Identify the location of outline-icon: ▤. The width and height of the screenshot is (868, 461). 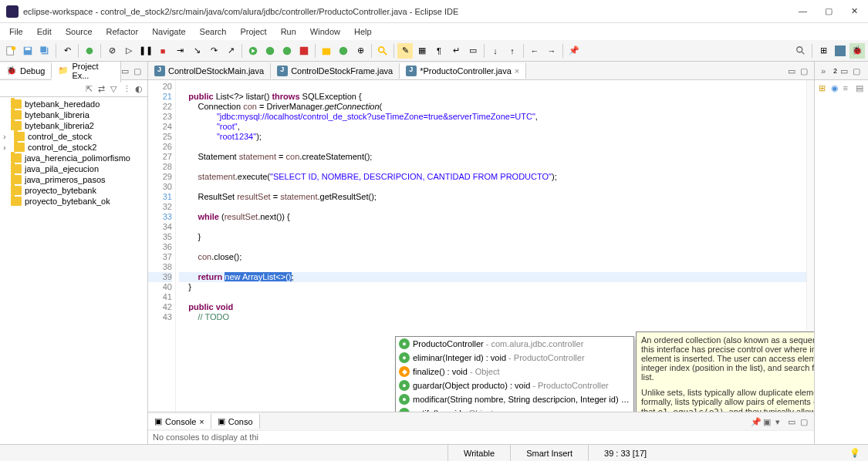
(860, 88).